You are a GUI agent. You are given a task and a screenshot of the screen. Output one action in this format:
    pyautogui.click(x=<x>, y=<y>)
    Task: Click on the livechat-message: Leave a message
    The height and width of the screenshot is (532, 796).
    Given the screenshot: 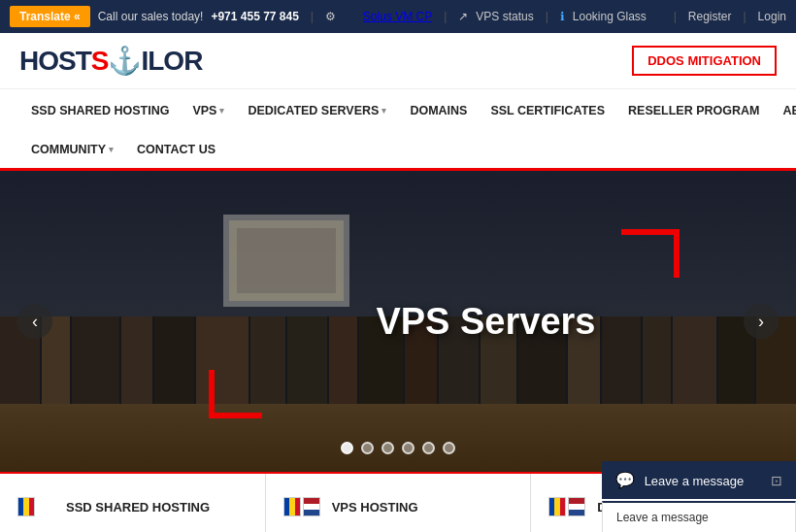 What is the action you would take?
    pyautogui.click(x=699, y=516)
    